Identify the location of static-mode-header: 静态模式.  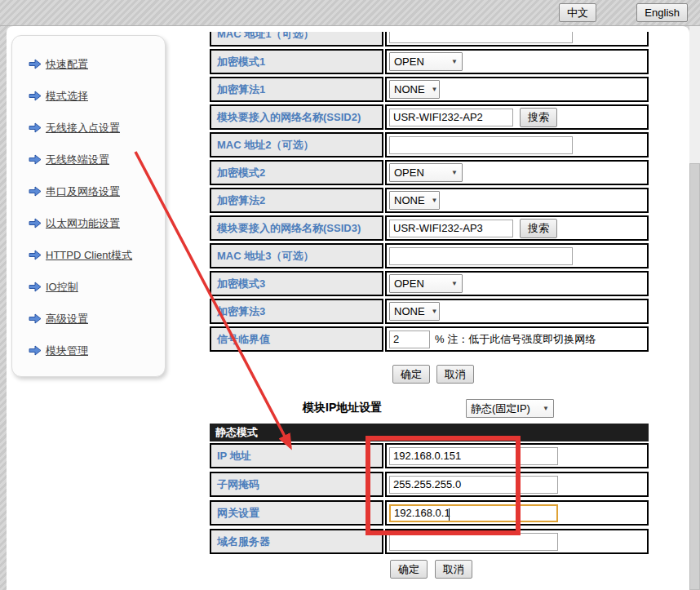
(429, 433).